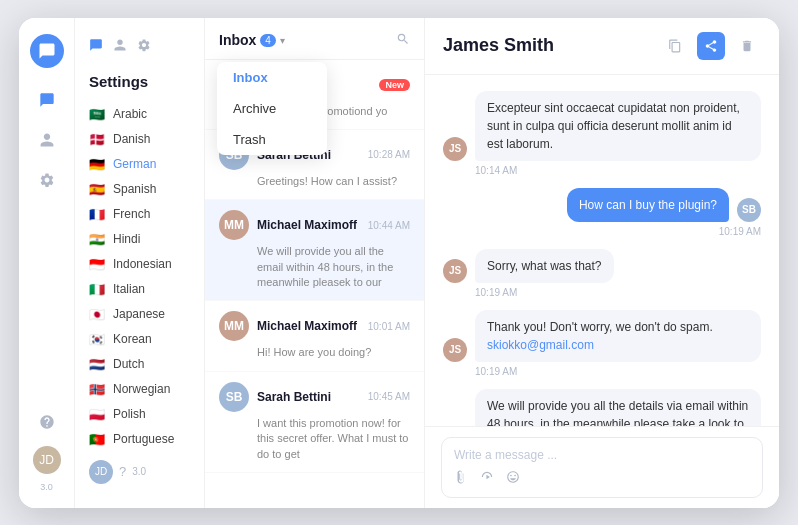 This screenshot has width=798, height=525. Describe the element at coordinates (314, 352) in the screenshot. I see `conv-preview: Hi! How are you doing?` at that location.